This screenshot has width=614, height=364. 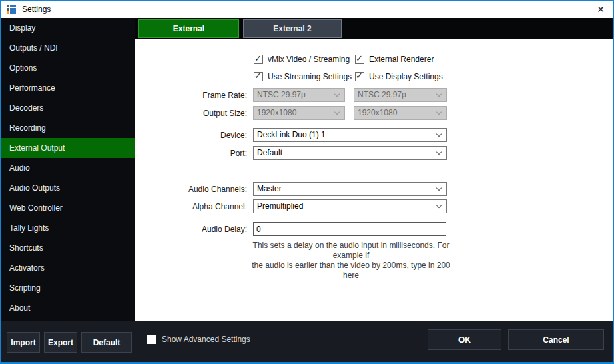 I want to click on sidebar-item-decoders: Decoders, so click(x=68, y=108).